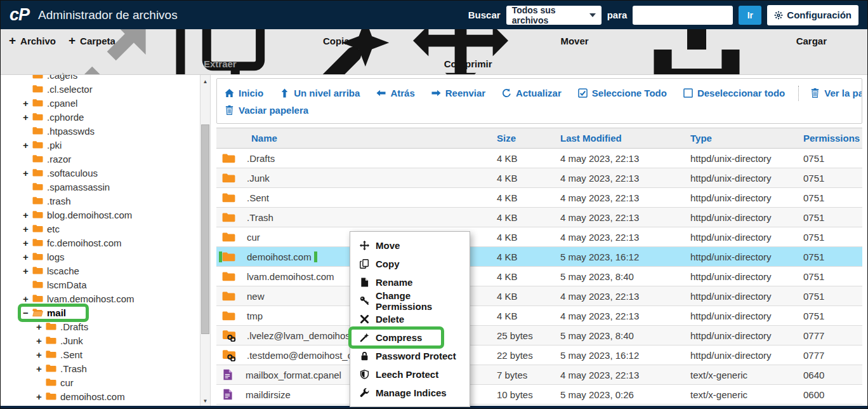 The height and width of the screenshot is (409, 868). What do you see at coordinates (100, 326) in the screenshot?
I see `tree-item-drafts: +.Drafts` at bounding box center [100, 326].